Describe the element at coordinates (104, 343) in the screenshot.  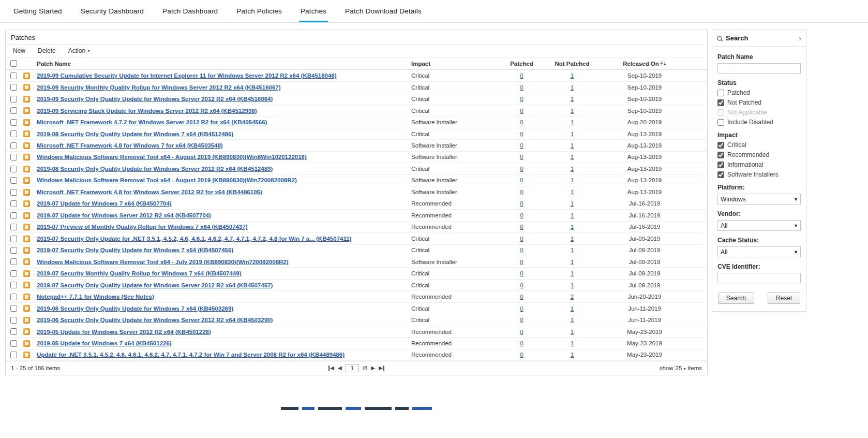
I see `patch-name-link: 2019-05 Update for Windows 7 x64 (KB4501…` at that location.